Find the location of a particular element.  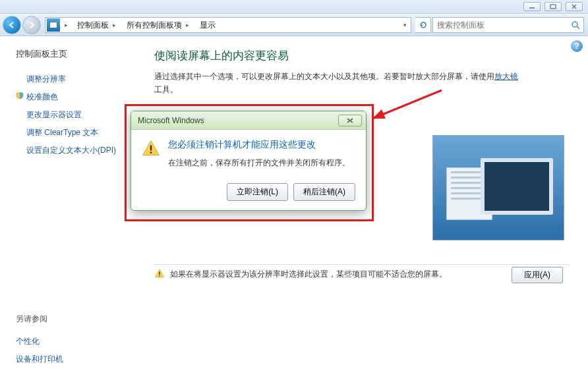

dialog-close-button is located at coordinates (350, 121).